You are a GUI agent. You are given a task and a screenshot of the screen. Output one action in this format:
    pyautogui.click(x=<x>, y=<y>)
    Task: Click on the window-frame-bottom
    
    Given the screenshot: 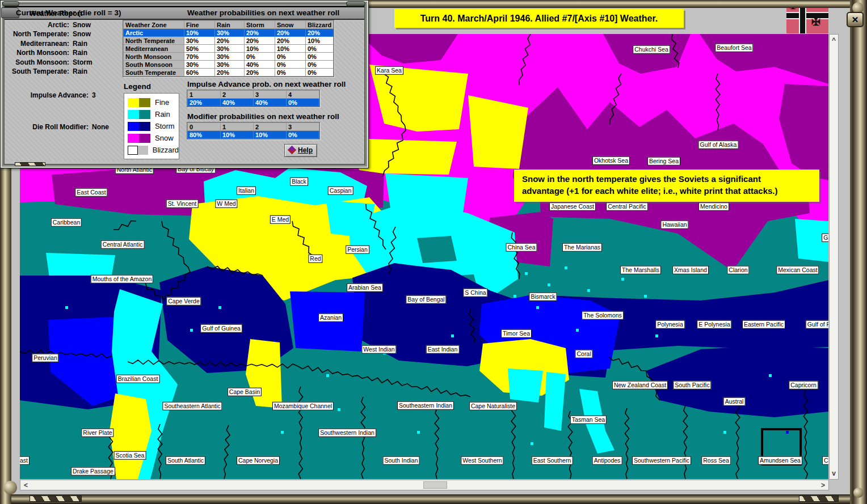 What is the action you would take?
    pyautogui.click(x=434, y=499)
    